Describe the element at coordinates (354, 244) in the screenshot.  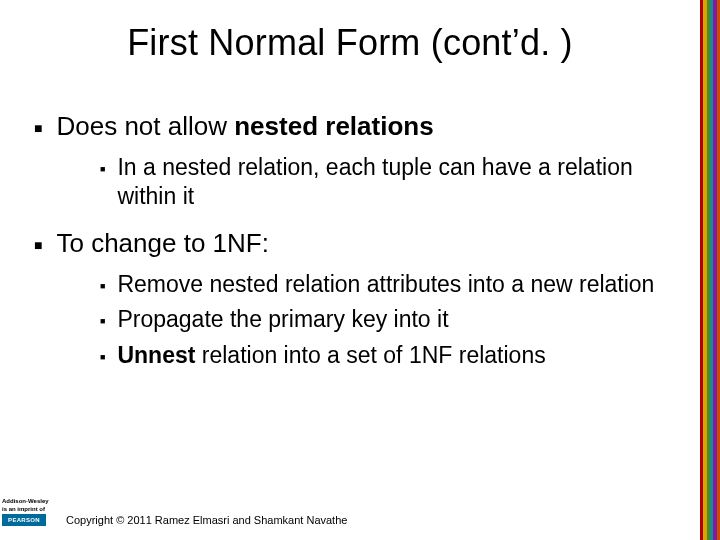
I see `bullet-level1: ■ To change to 1NF:` at that location.